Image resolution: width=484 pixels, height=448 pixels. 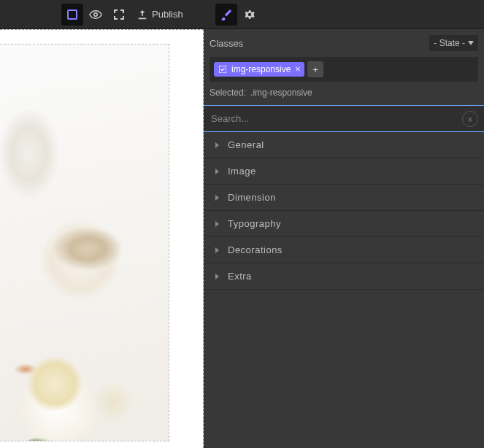 What do you see at coordinates (250, 15) in the screenshot?
I see `settings-tab-button` at bounding box center [250, 15].